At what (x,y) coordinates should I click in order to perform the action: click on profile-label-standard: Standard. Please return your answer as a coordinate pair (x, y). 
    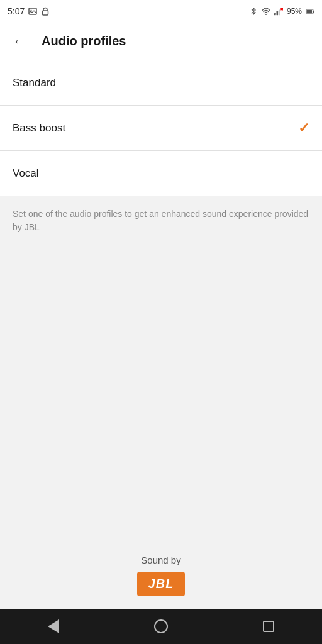
    Looking at the image, I should click on (34, 83).